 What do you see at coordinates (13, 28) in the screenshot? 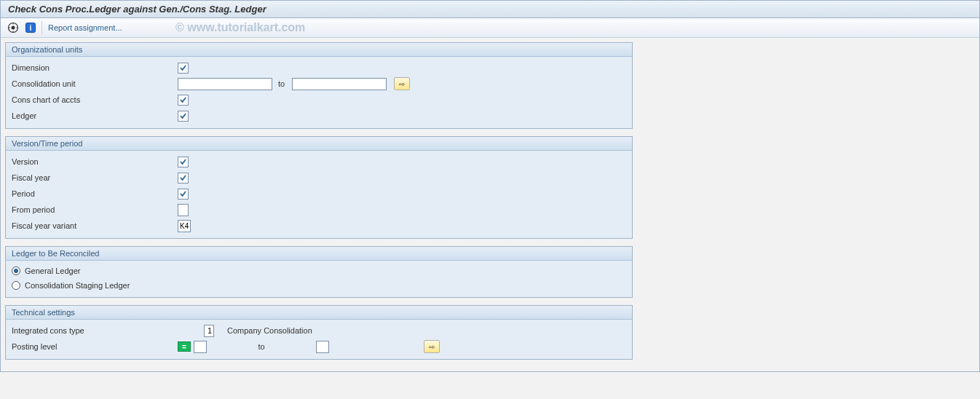
I see `execute-icon` at bounding box center [13, 28].